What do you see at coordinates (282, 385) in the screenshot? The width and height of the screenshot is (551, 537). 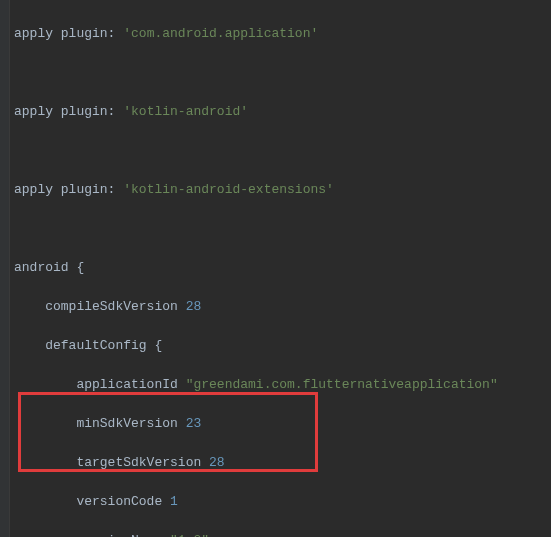 I see `code-line: applicationId "greendami.com.flutternati…` at bounding box center [282, 385].